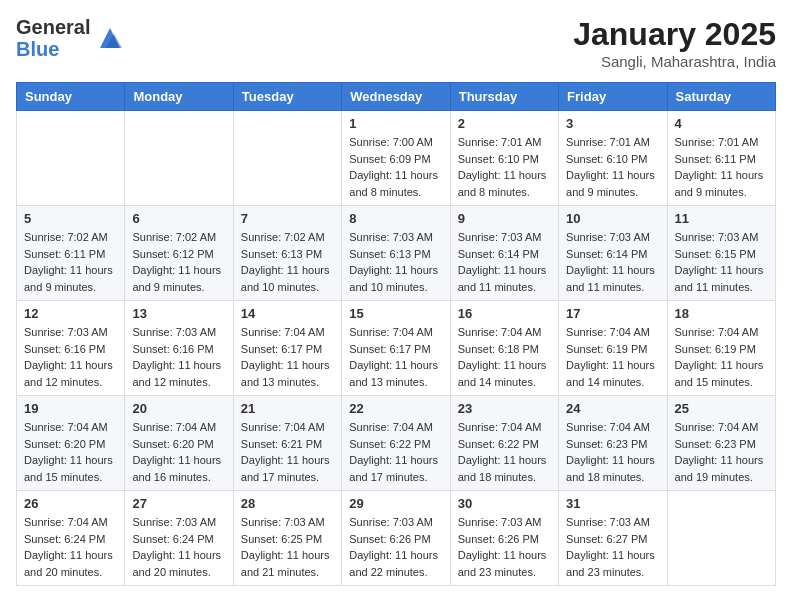 Image resolution: width=792 pixels, height=612 pixels. What do you see at coordinates (722, 262) in the screenshot?
I see `day-info: Sunrise: 7:03 AM Sunset: 6:15 PM Dayligh…` at bounding box center [722, 262].